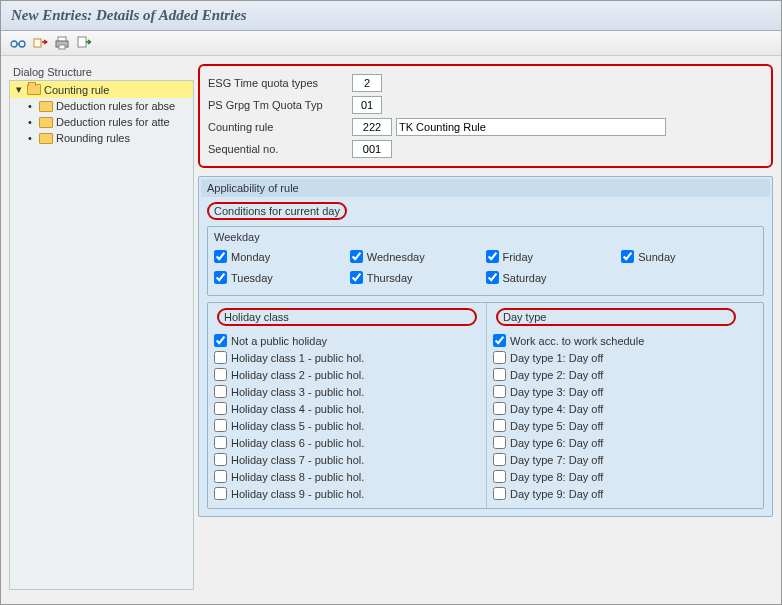 The height and width of the screenshot is (605, 782). I want to click on holiday-label: Holiday class 8 - public hol., so click(298, 477).